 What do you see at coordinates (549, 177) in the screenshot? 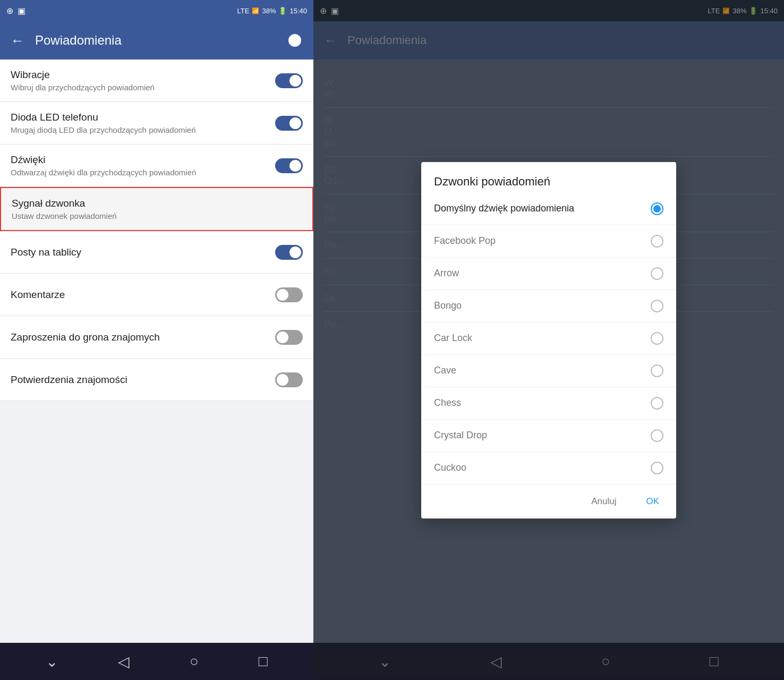
I see `dialog-title: Dzwonki powiadomień` at bounding box center [549, 177].